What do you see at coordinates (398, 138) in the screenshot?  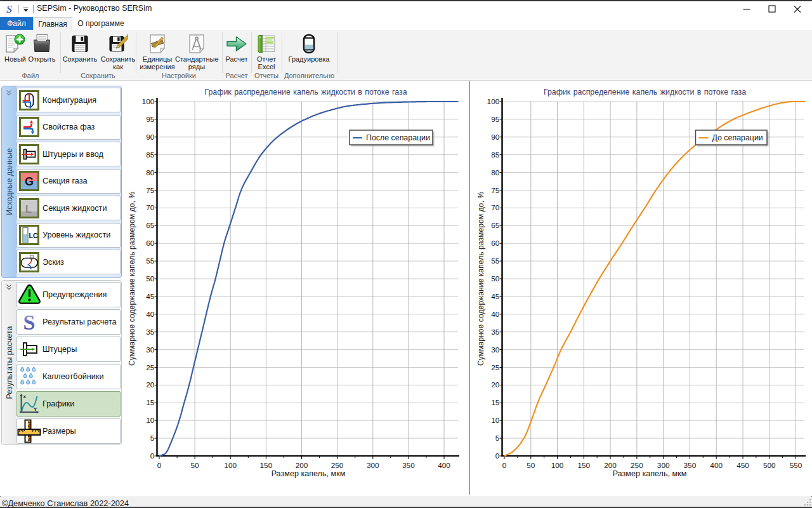 I see `svg-text: После сепарации` at bounding box center [398, 138].